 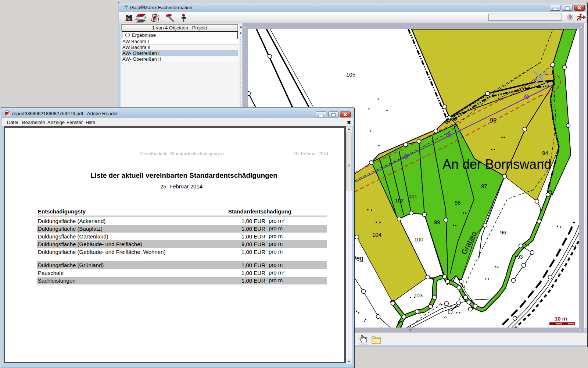 I want to click on svg-text: 10 m, so click(x=561, y=319).